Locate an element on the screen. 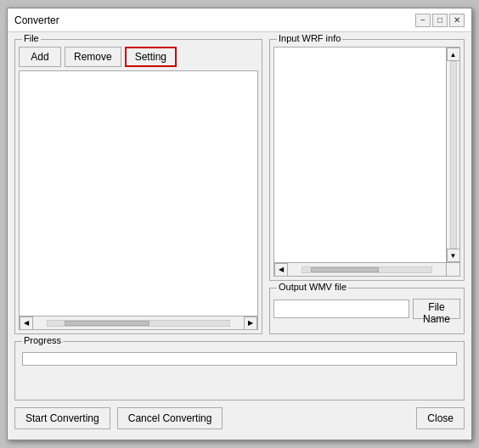  restore-button: □ is located at coordinates (440, 20).